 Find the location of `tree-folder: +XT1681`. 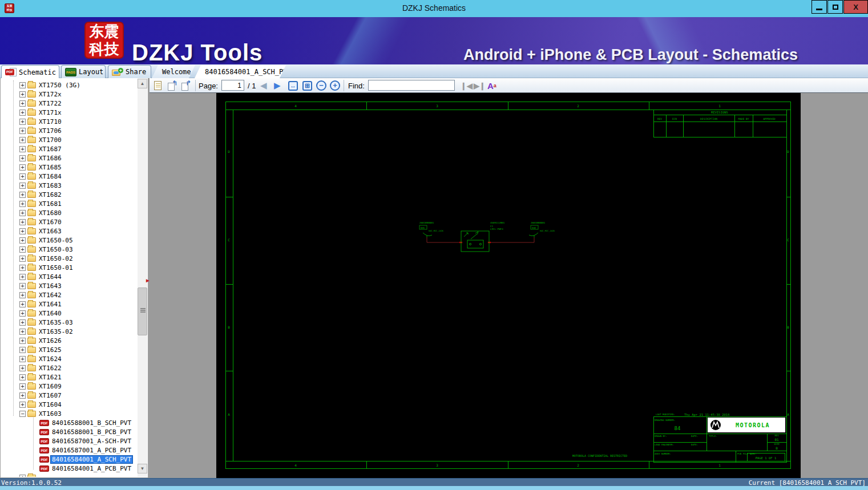

tree-folder: +XT1681 is located at coordinates (68, 204).